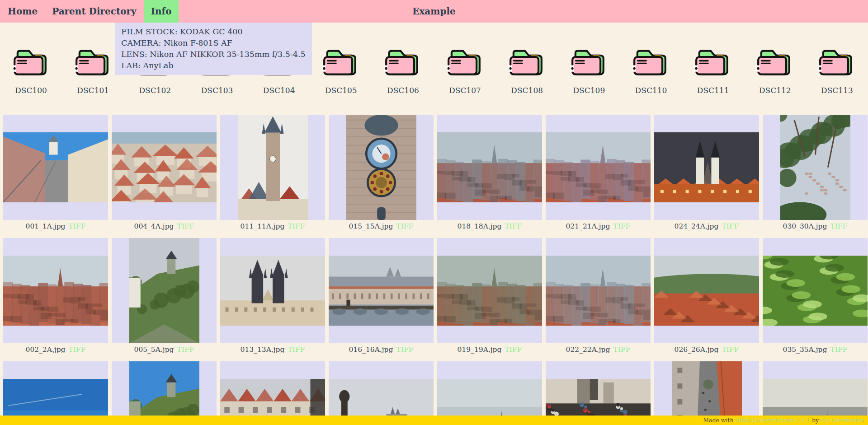  I want to click on folder-item: DSC113, so click(837, 71).